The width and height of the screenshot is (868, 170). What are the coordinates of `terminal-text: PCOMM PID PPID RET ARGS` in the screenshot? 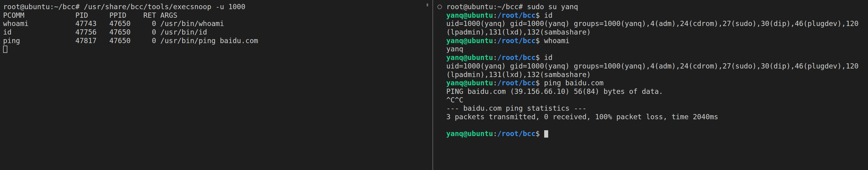 It's located at (90, 15).